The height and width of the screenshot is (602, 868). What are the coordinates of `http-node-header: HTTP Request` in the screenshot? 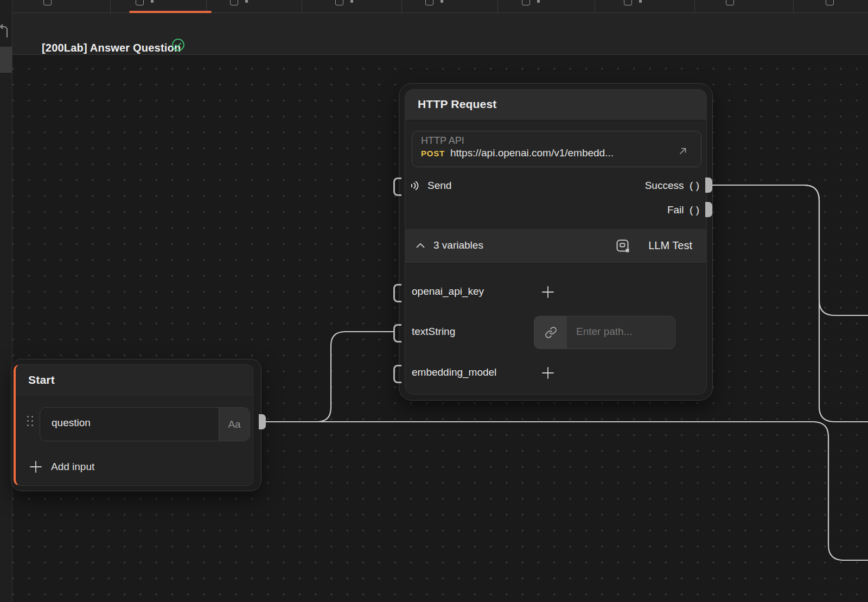 It's located at (556, 105).